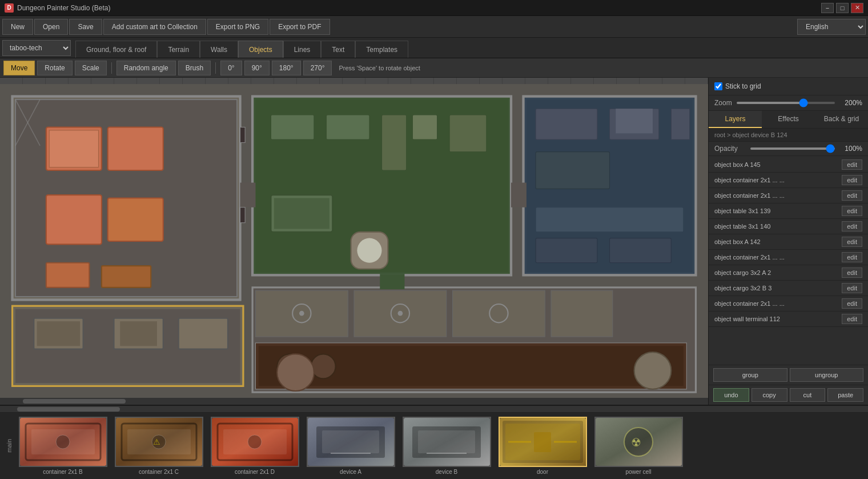 This screenshot has width=868, height=479. What do you see at coordinates (318, 68) in the screenshot?
I see `angle-270-button: 270°` at bounding box center [318, 68].